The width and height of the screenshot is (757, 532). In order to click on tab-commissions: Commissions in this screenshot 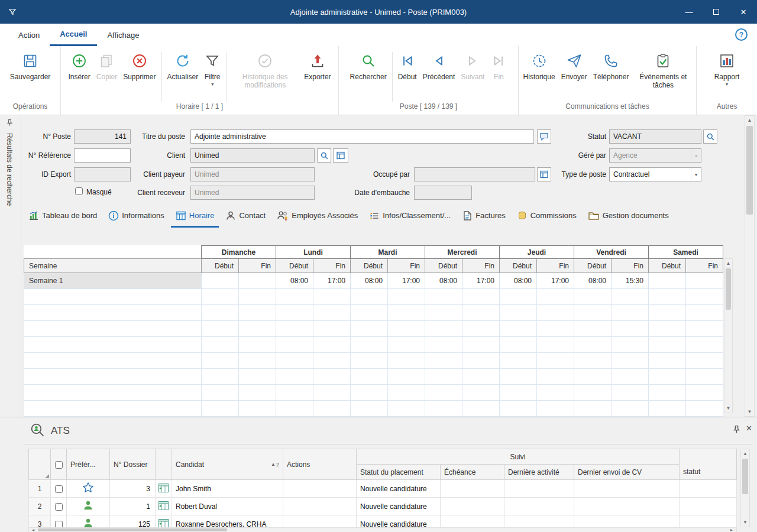, I will do `click(546, 216)`.